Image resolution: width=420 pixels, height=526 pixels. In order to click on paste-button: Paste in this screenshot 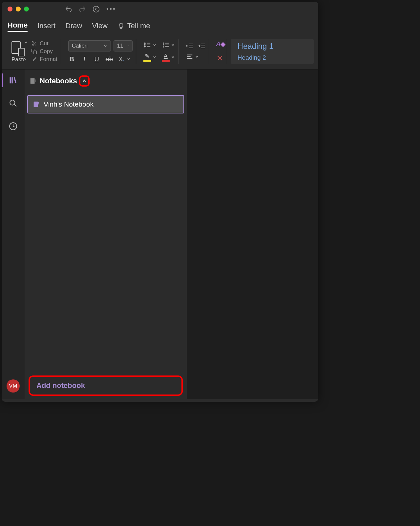, I will do `click(19, 52)`.